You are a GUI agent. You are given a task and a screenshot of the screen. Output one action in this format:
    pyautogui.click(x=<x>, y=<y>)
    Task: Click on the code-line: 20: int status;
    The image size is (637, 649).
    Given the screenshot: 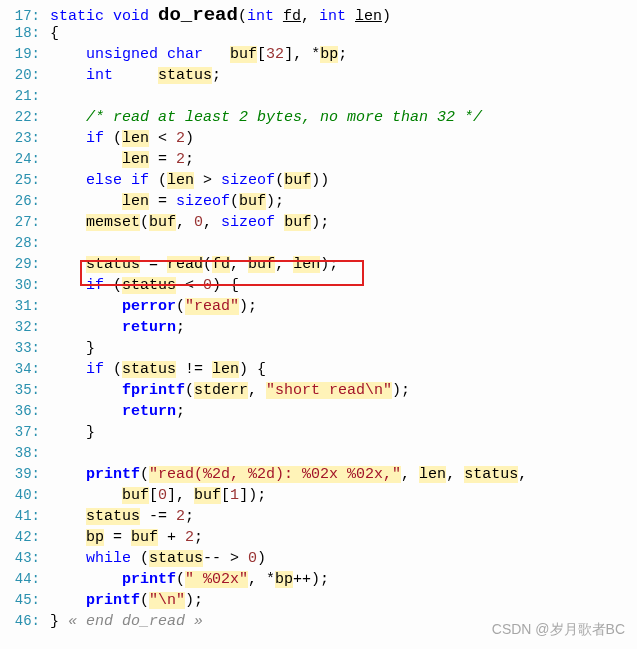 What is the action you would take?
    pyautogui.click(x=318, y=78)
    